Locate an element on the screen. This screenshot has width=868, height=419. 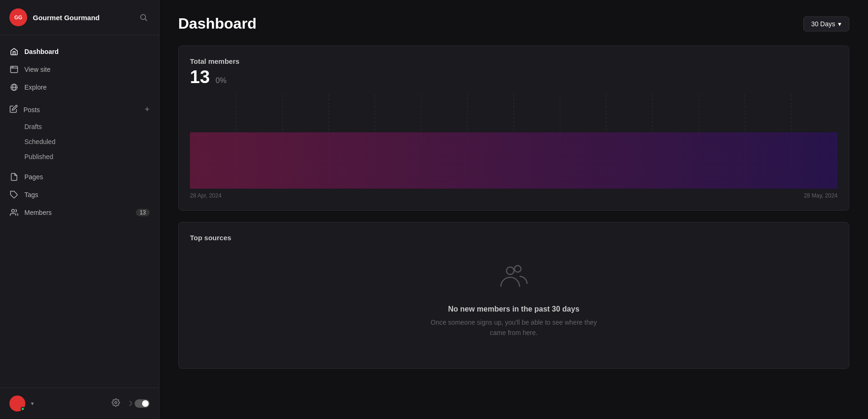
top-sources-title: Top sources is located at coordinates (514, 237).